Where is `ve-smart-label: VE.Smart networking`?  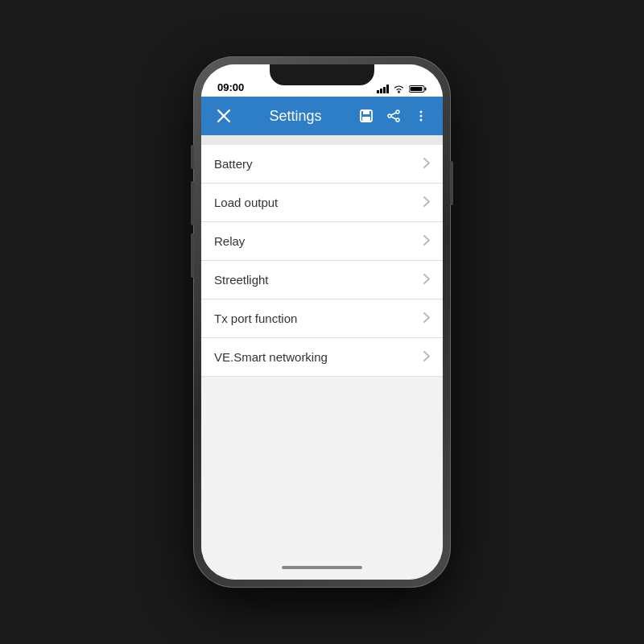
ve-smart-label: VE.Smart networking is located at coordinates (270, 357).